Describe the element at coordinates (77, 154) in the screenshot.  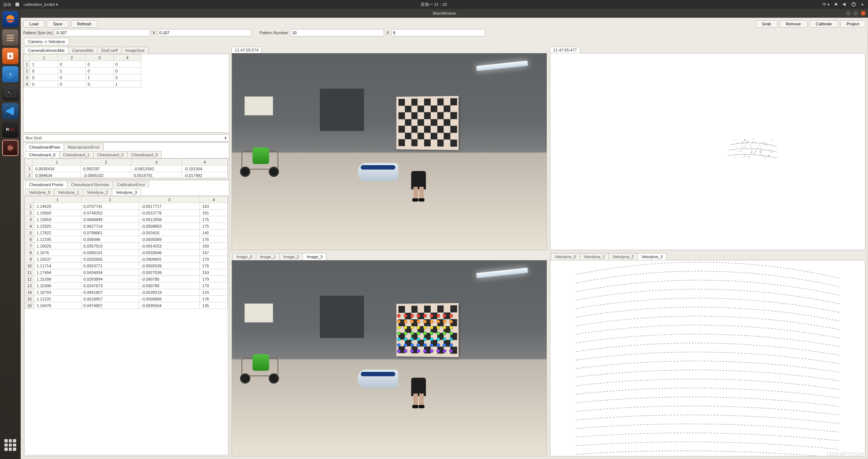
I see `chessboard-tab-1: Chessboard_1` at that location.